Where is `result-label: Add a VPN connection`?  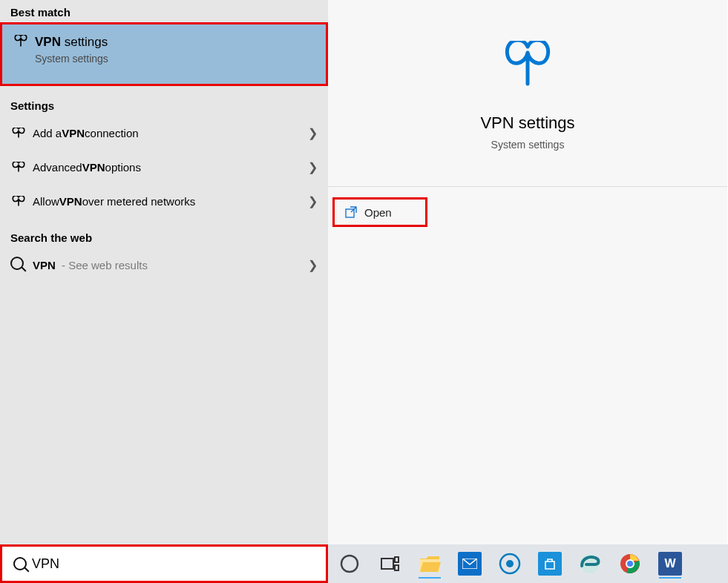
result-label: Add a VPN connection is located at coordinates (171, 134).